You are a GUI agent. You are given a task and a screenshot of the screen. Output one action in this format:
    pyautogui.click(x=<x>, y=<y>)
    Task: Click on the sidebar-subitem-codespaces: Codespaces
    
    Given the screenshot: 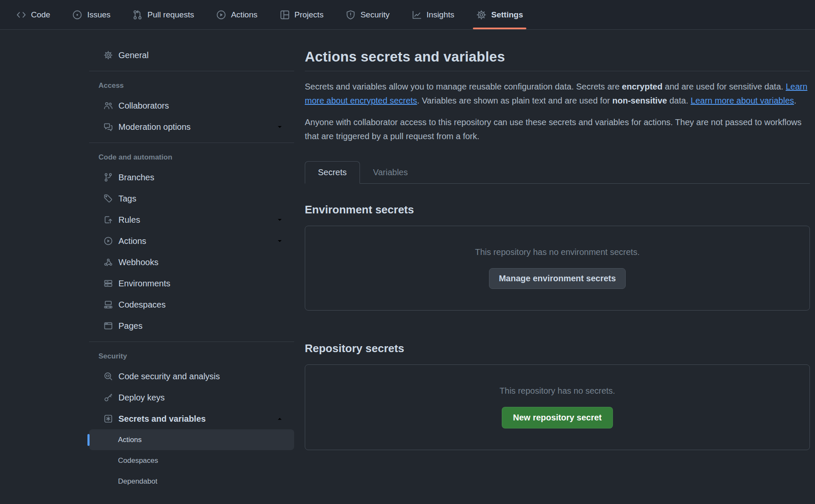 What is the action you would take?
    pyautogui.click(x=192, y=461)
    